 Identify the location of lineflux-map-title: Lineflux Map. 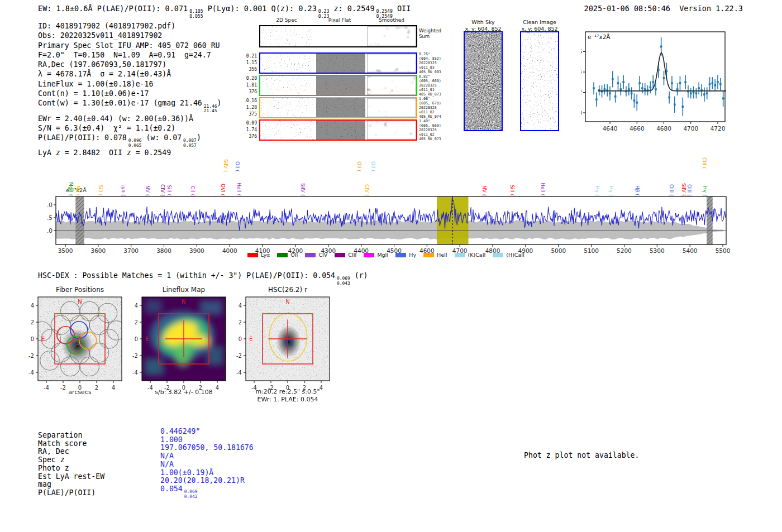
(184, 290).